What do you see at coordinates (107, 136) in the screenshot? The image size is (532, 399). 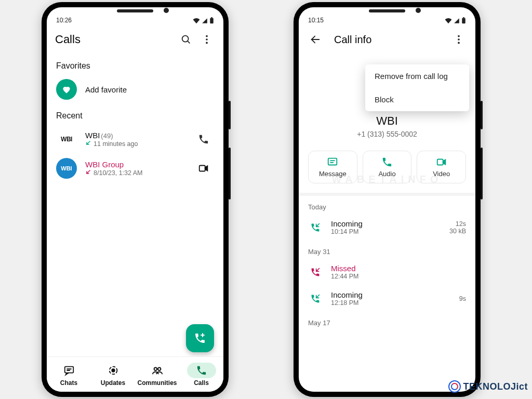 I see `call-count: (49)` at bounding box center [107, 136].